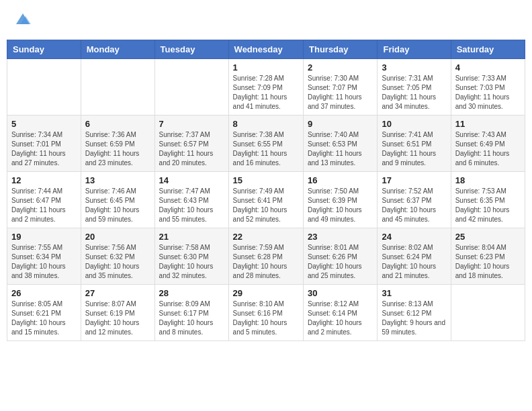 The width and height of the screenshot is (532, 411). What do you see at coordinates (266, 318) in the screenshot?
I see `day-info: Sunrise: 8:10 AMSunset: 6:16 PMDaylight:…` at bounding box center [266, 318].